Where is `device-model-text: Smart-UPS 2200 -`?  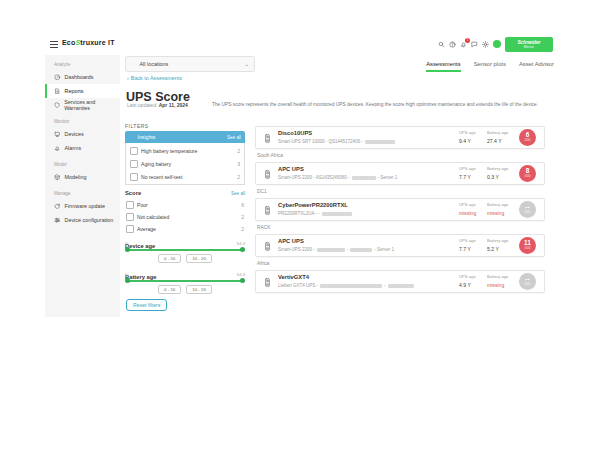 device-model-text: Smart-UPS 2200 - is located at coordinates (296, 250).